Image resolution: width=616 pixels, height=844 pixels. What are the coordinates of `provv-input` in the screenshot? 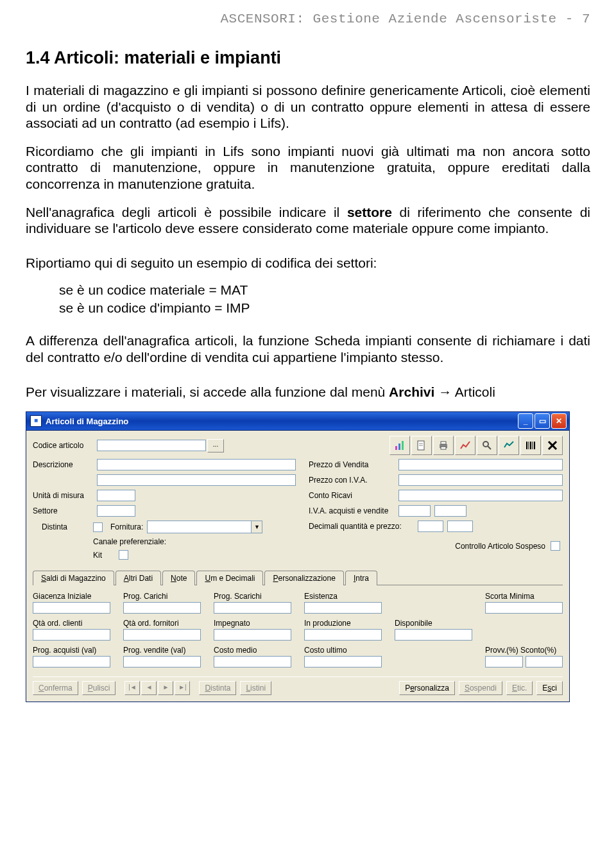 It's located at (504, 662).